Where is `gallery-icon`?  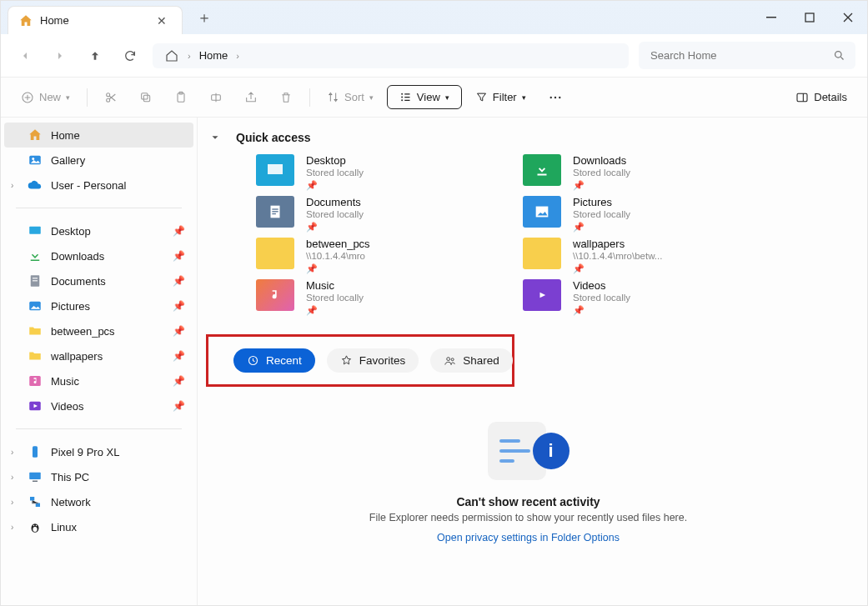
gallery-icon is located at coordinates (35, 160).